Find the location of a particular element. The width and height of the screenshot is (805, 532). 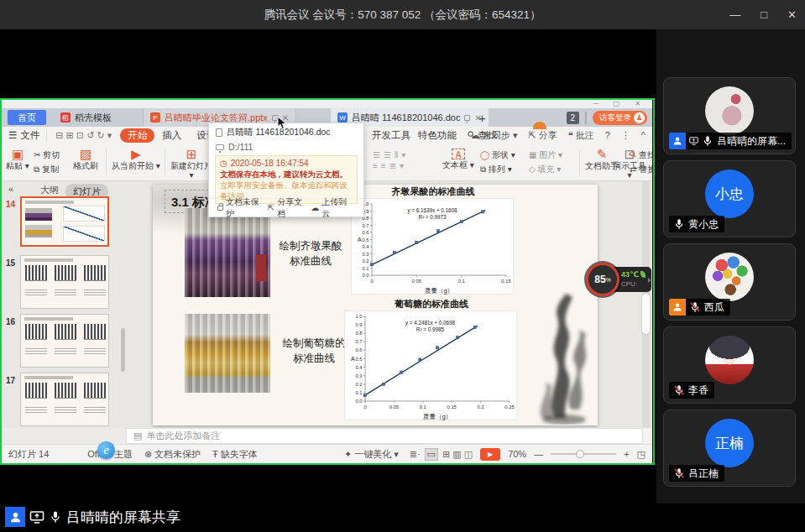

pin-icon is located at coordinates (467, 117).